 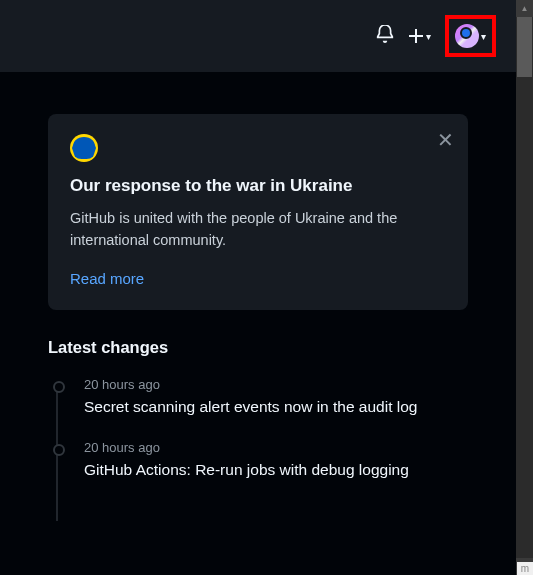 I want to click on read-more-link: Read more, so click(x=107, y=278).